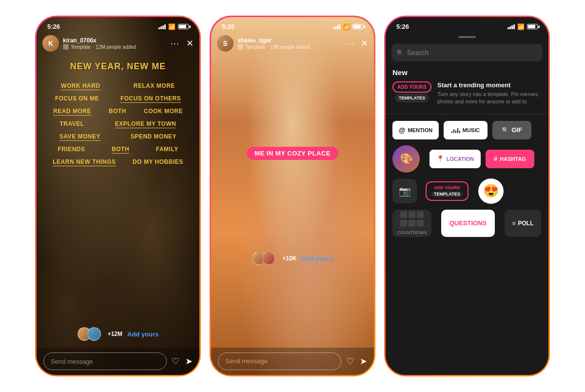  I want to click on count-badge-1: +12M, so click(115, 334).